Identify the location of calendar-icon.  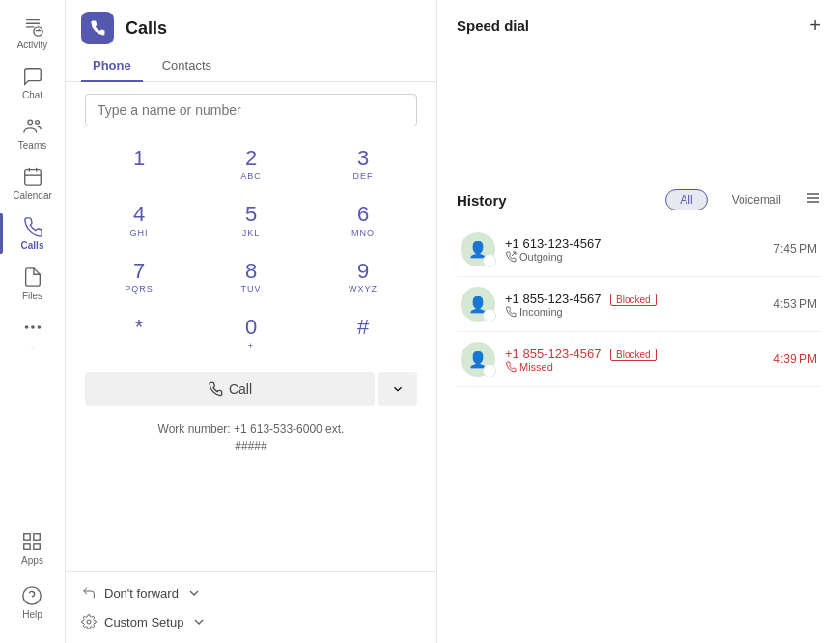
(33, 177).